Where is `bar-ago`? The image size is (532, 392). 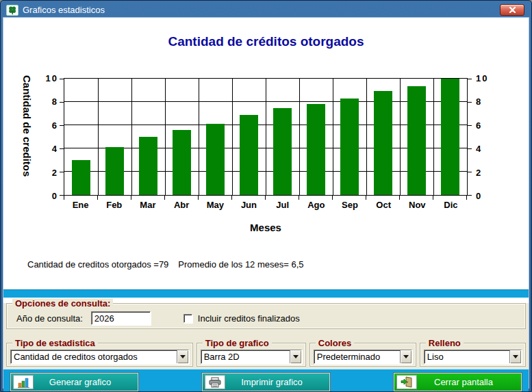 bar-ago is located at coordinates (316, 149).